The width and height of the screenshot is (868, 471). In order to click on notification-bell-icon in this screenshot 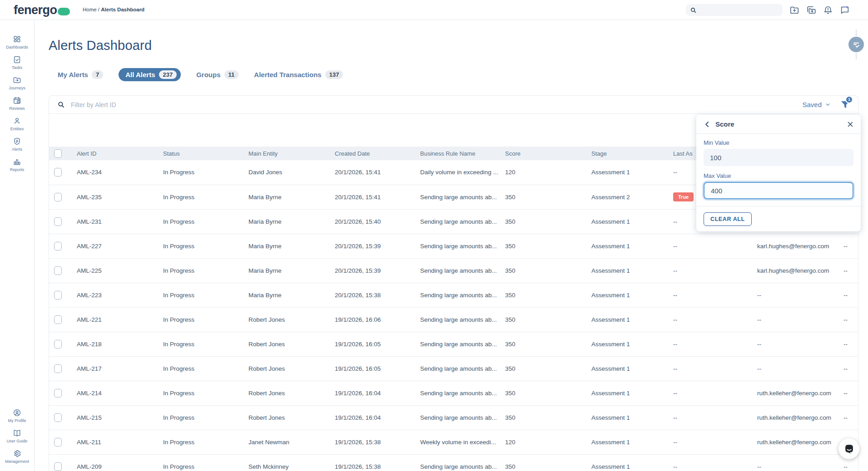, I will do `click(828, 10)`.